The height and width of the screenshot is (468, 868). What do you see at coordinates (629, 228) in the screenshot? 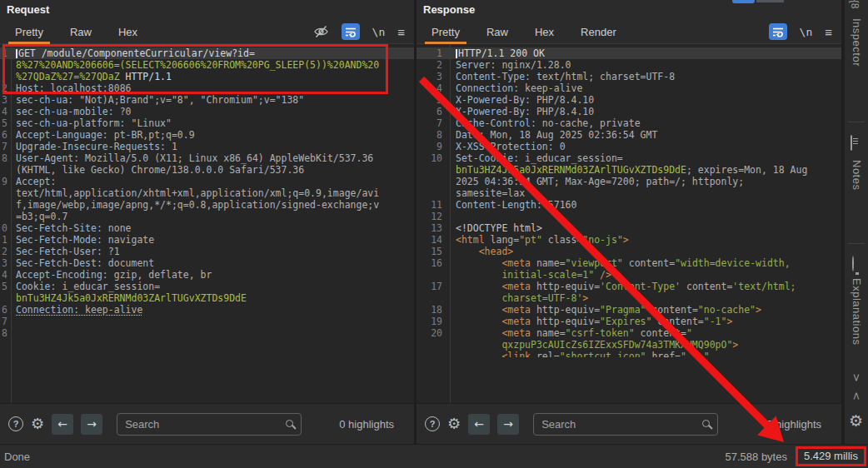
I see `code-line: 13<!DOCTYPE html>` at bounding box center [629, 228].